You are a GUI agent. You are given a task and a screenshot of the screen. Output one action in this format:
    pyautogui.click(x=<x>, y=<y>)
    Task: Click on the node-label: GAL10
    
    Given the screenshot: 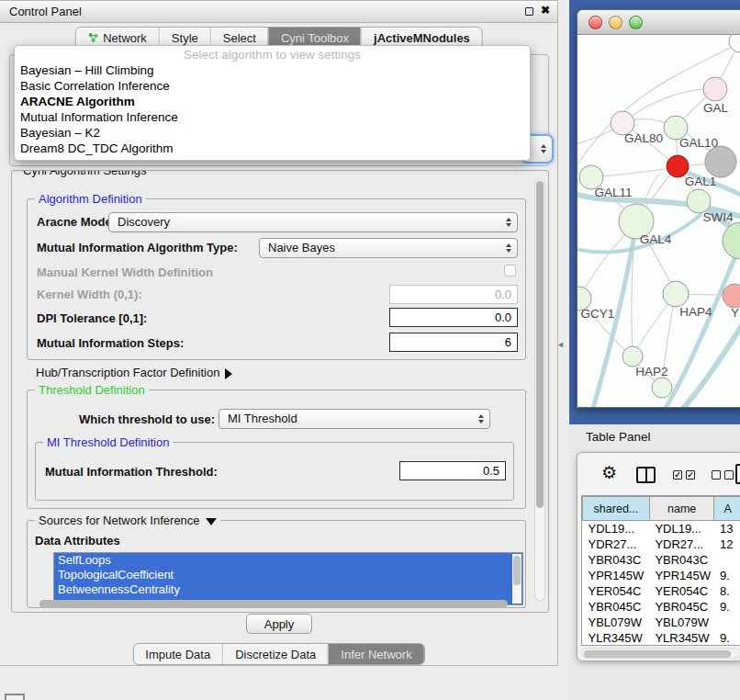 What is the action you would take?
    pyautogui.click(x=699, y=143)
    